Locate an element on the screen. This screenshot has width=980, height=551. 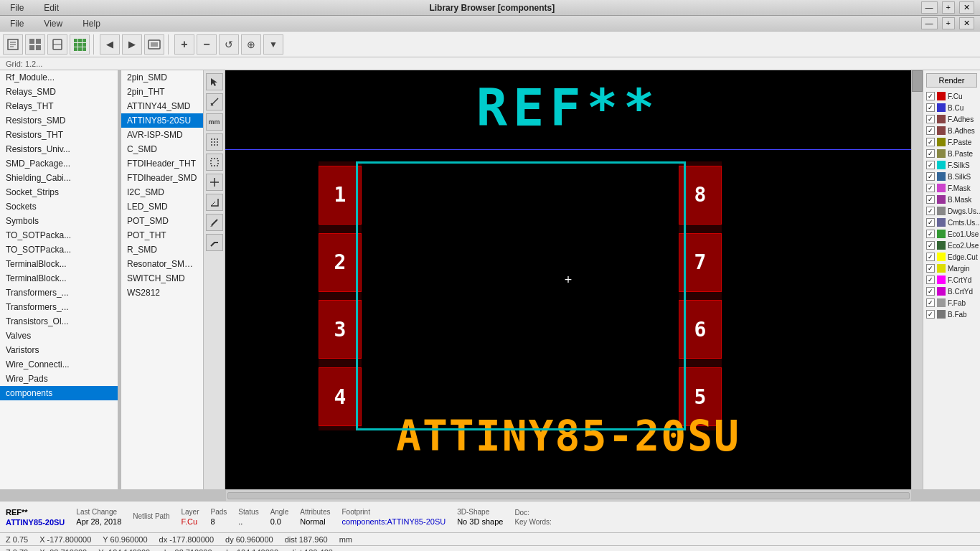
comp-item-attiny44: ATTINY44_SMD is located at coordinates (162, 106).